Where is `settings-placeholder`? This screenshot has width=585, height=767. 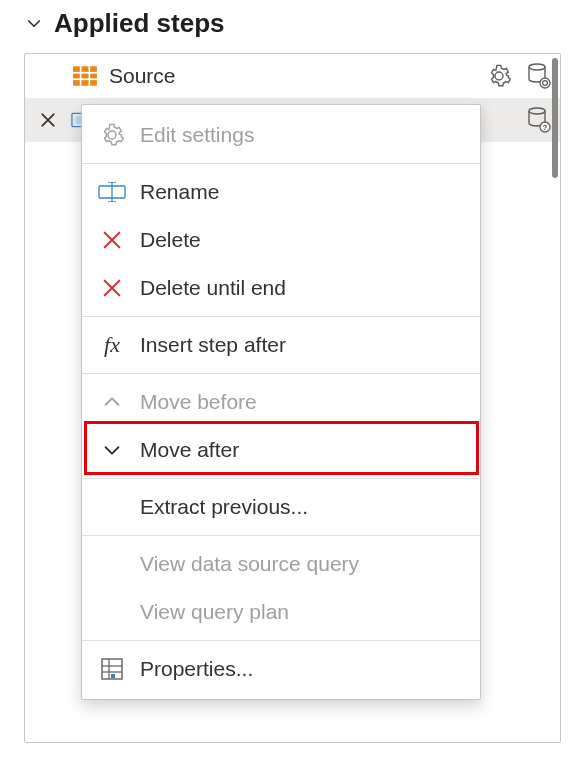
settings-placeholder is located at coordinates (499, 120).